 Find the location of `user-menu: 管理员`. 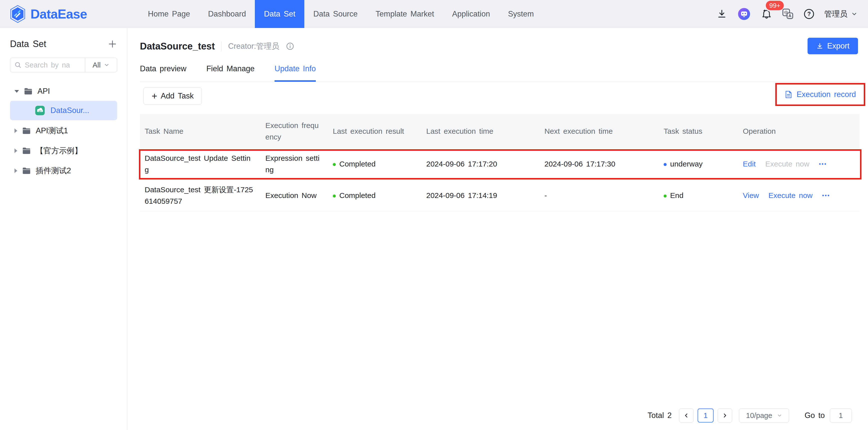

user-menu: 管理员 is located at coordinates (841, 14).